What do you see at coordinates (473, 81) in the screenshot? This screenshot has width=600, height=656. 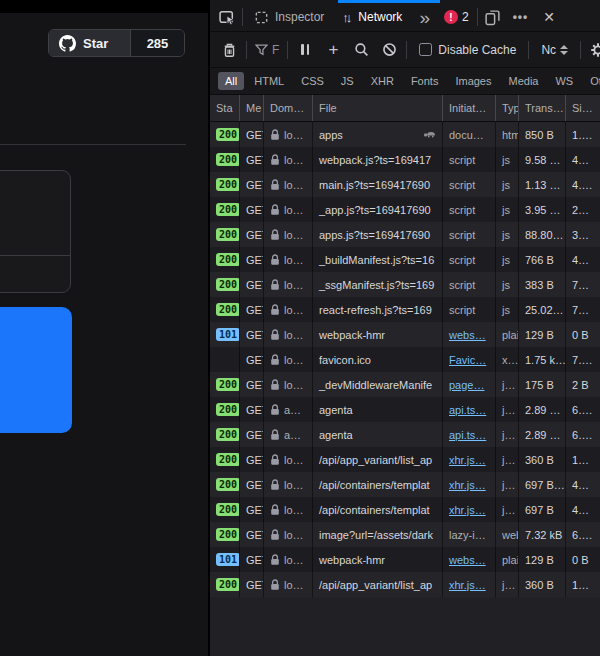 I see `filter-pill-images: Images` at bounding box center [473, 81].